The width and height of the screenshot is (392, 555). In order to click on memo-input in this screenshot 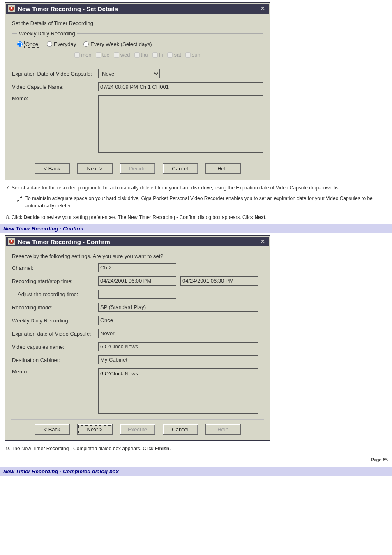, I will do `click(181, 124)`.